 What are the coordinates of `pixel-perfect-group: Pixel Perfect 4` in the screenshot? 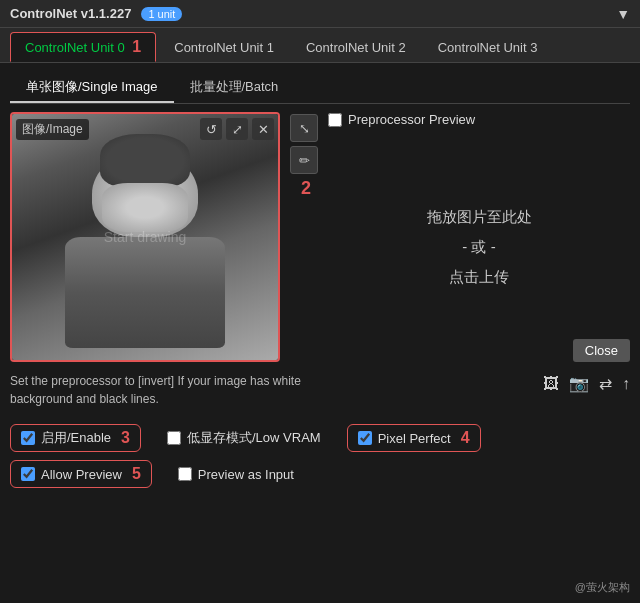 It's located at (414, 438).